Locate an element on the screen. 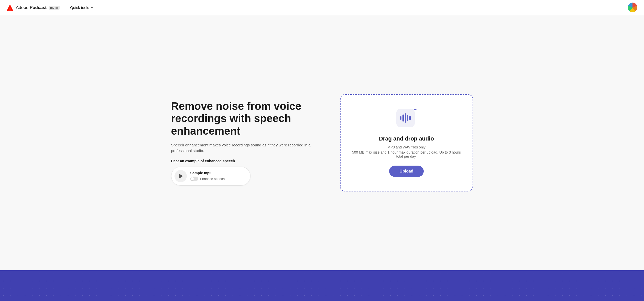 The image size is (644, 301). brand-name: Adobe Podcast is located at coordinates (31, 8).